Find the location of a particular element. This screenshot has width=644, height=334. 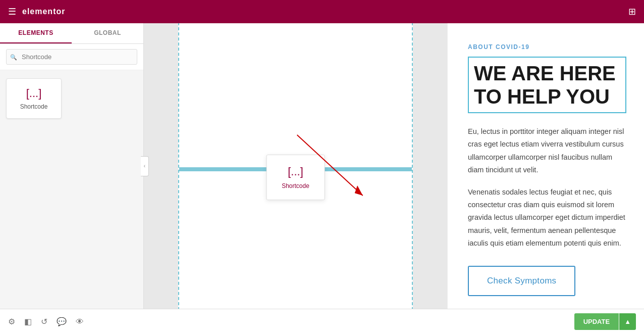

headline: WE ARE HERE TO HELP YOU is located at coordinates (547, 85).